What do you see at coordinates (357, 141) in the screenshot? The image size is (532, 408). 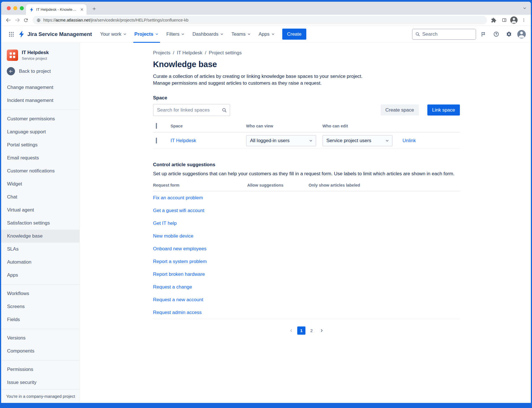 I see `who-can-edit-select: Service project users` at bounding box center [357, 141].